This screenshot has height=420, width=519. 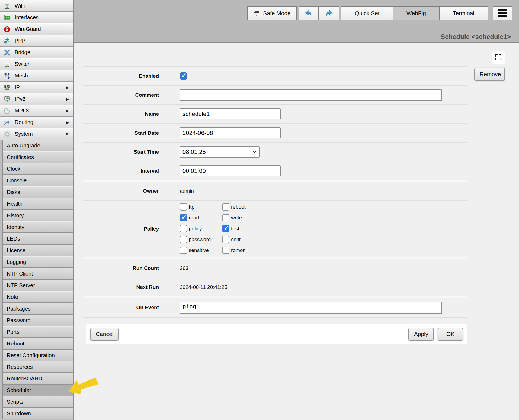 I want to click on policy-checkbox-romon, so click(x=226, y=250).